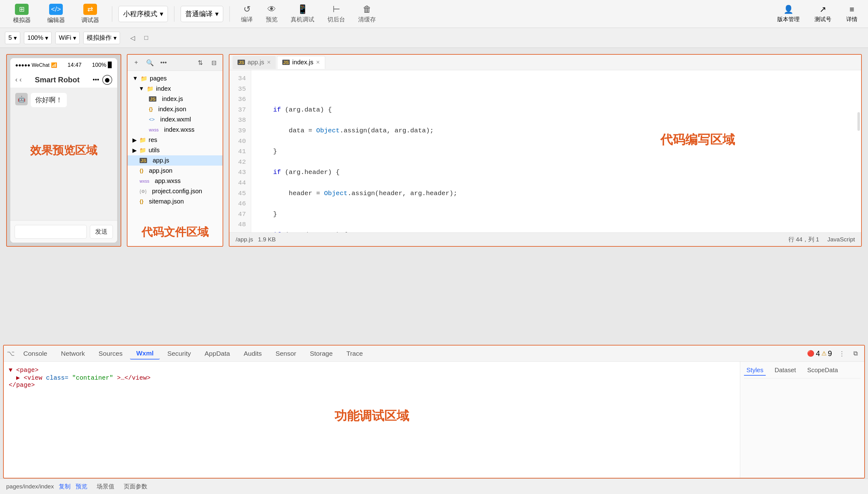  Describe the element at coordinates (303, 62) in the screenshot. I see `tab-label: index.js` at that location.